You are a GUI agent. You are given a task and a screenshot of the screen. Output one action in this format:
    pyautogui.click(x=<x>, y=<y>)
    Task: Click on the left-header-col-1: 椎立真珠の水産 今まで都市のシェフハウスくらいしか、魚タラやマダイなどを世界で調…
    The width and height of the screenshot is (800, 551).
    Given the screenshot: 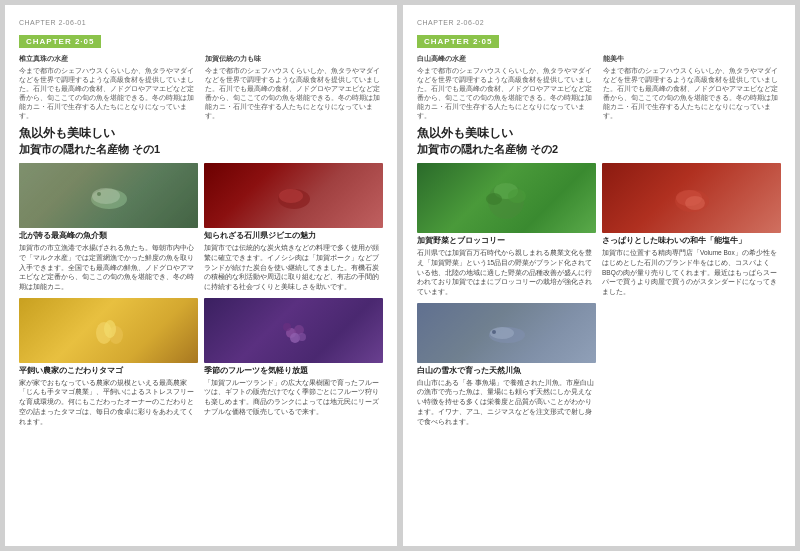 What is the action you would take?
    pyautogui.click(x=108, y=88)
    